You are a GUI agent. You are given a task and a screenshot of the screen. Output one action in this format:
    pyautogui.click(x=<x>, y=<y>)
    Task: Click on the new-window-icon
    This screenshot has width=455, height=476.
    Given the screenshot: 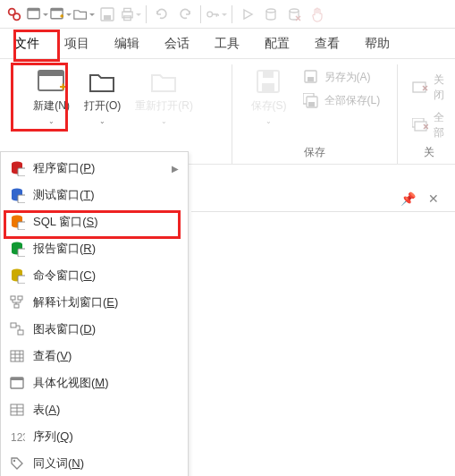 What is the action you would take?
    pyautogui.click(x=38, y=14)
    